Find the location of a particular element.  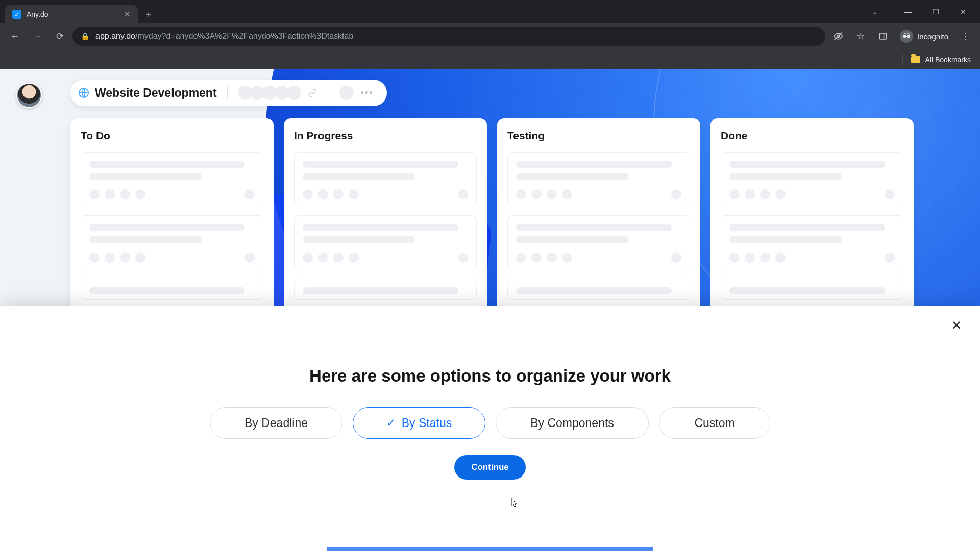

window-maximize-icon: ❐ is located at coordinates (936, 12).